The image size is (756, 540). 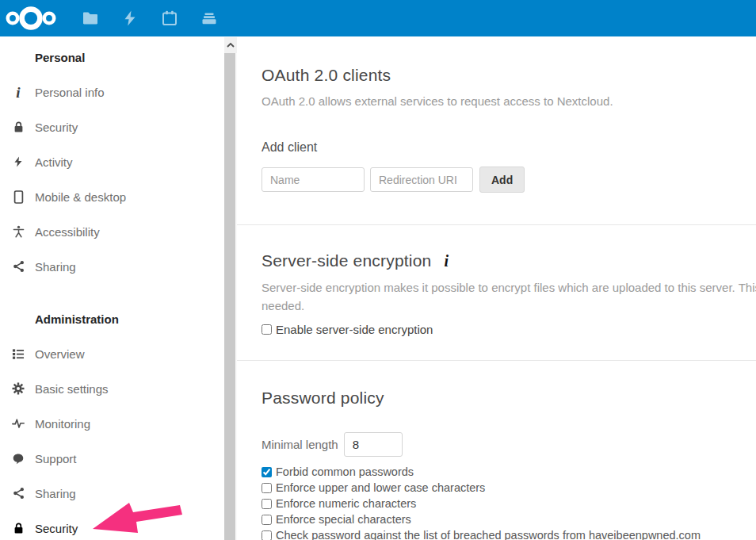 I want to click on nextcloud-logo, so click(x=31, y=18).